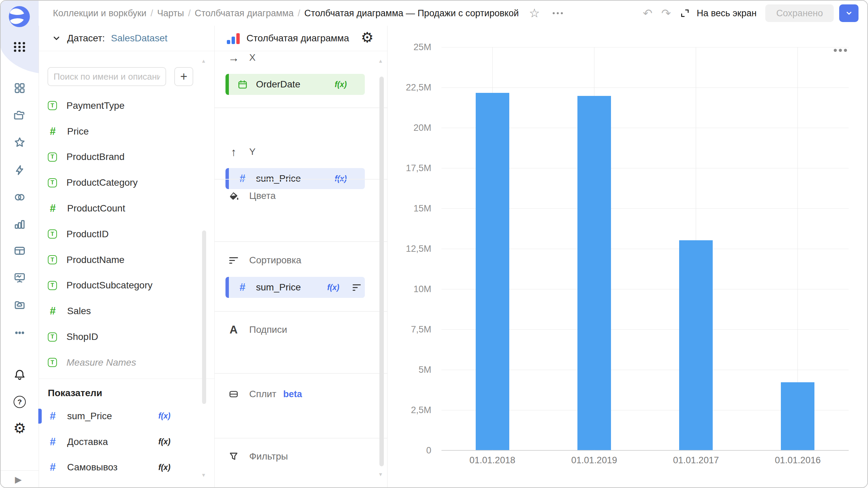 The image size is (868, 488). Describe the element at coordinates (127, 286) in the screenshot. I see `field-item: TProductSubcategory` at that location.